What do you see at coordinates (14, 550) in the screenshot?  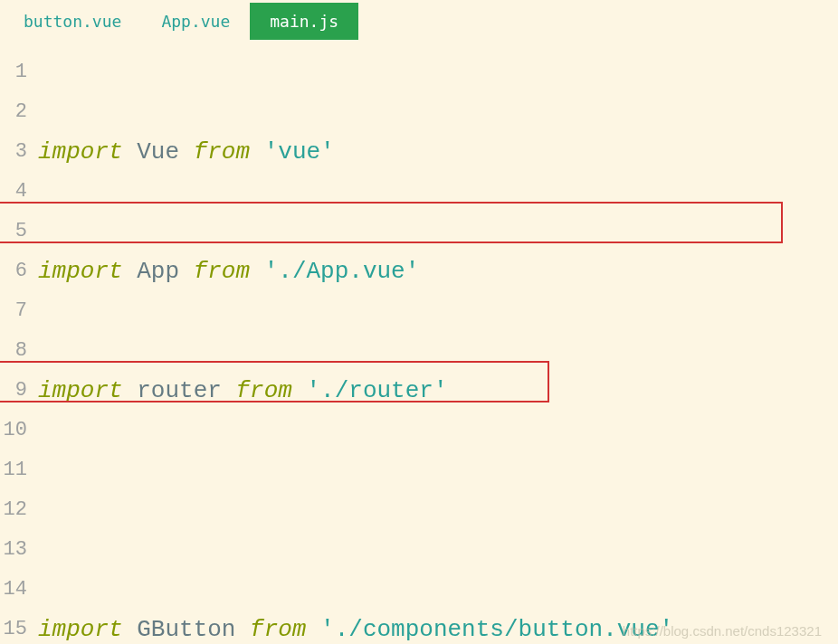 I see `line-number: 13` at bounding box center [14, 550].